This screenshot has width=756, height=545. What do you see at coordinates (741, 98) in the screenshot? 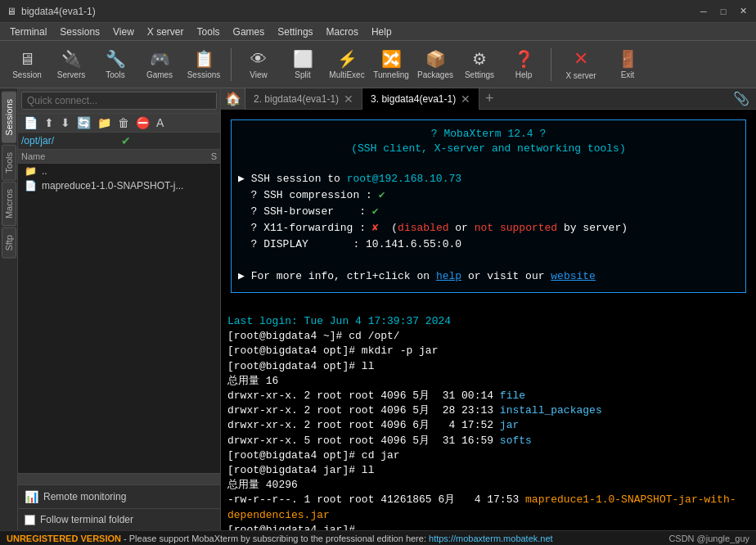
I see `attachment-icon: 📎` at bounding box center [741, 98].